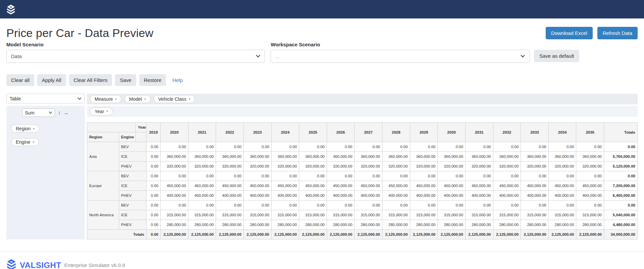  I want to click on pivot-year-header: 2019, so click(154, 132).